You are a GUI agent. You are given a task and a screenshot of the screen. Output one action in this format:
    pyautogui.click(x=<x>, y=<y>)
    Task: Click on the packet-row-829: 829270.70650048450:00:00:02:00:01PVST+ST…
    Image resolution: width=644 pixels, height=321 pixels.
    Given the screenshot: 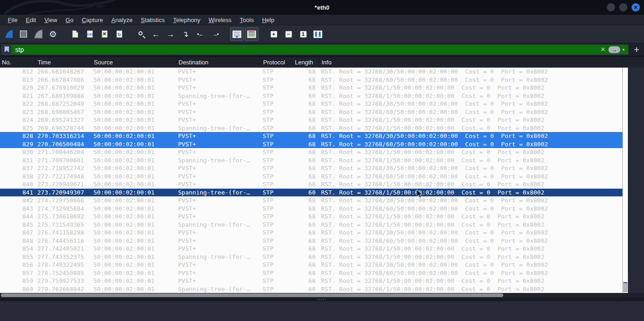 What is the action you would take?
    pyautogui.click(x=311, y=144)
    